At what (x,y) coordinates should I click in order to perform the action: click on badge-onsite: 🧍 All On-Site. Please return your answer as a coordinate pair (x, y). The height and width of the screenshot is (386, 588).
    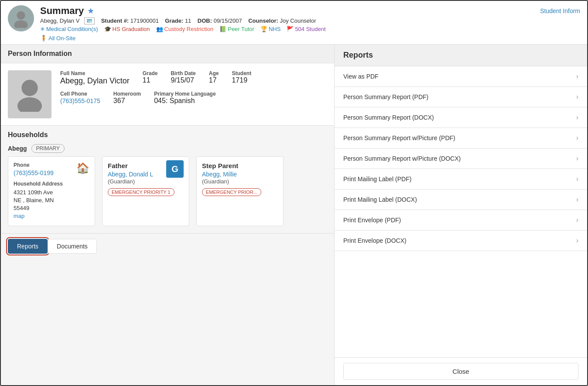
    Looking at the image, I should click on (58, 38).